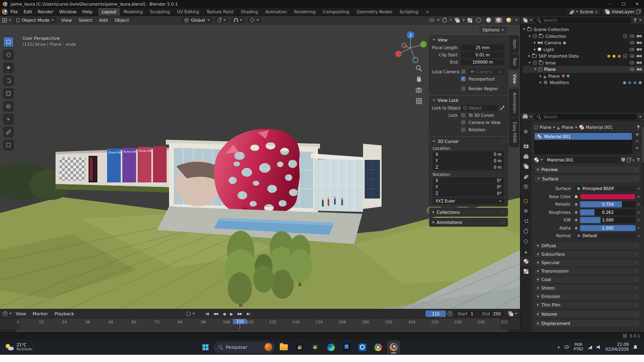 The image size is (644, 362). I want to click on camera-to-view-checkbox, so click(463, 122).